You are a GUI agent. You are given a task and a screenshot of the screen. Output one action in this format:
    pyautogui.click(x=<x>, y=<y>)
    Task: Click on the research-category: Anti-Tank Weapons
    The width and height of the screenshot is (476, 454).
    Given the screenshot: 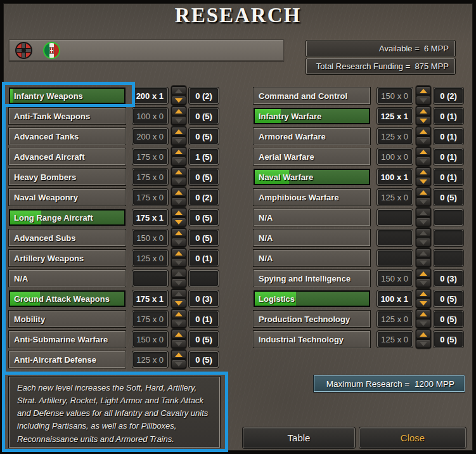 What is the action you would take?
    pyautogui.click(x=67, y=116)
    